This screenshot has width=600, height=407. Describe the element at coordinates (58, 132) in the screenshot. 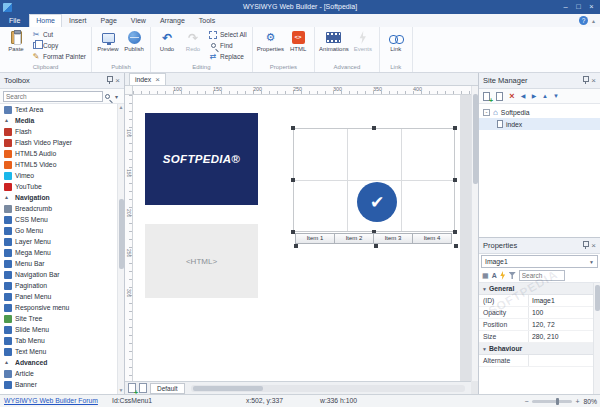

I see `toolbox-item: Flash` at that location.